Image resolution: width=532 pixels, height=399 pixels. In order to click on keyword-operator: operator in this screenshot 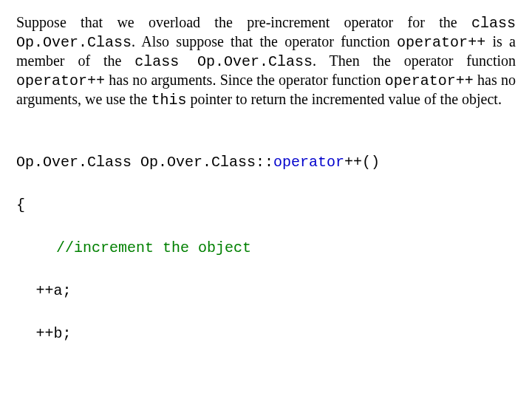, I will do `click(309, 163)`.